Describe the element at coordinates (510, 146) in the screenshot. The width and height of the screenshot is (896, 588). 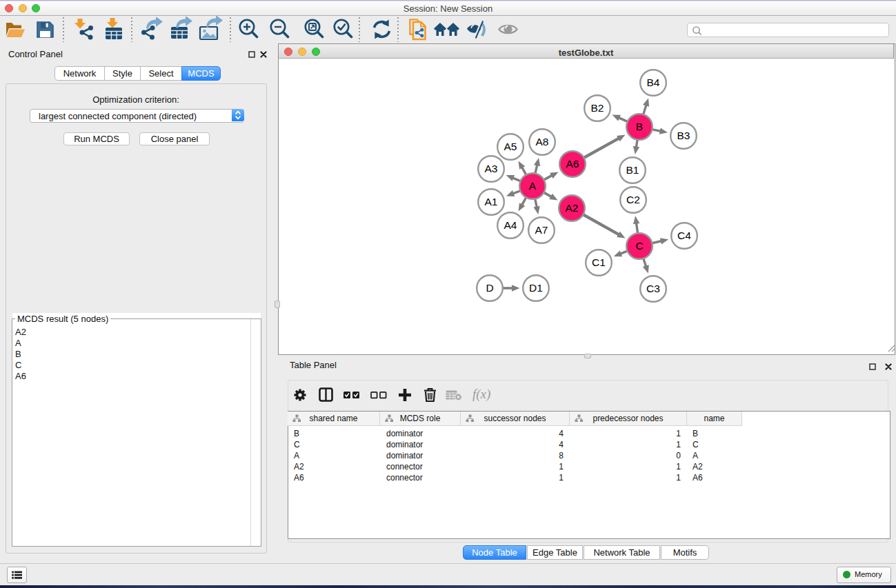
I see `svg-text: A5` at that location.